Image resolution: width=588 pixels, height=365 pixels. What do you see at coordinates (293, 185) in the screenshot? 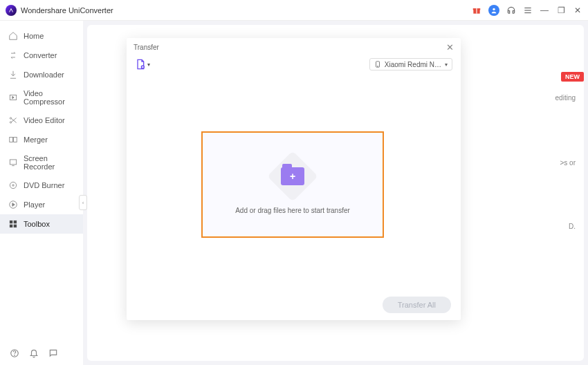
I see `dropzone: + Add or drag files here to start transf…` at bounding box center [293, 185].